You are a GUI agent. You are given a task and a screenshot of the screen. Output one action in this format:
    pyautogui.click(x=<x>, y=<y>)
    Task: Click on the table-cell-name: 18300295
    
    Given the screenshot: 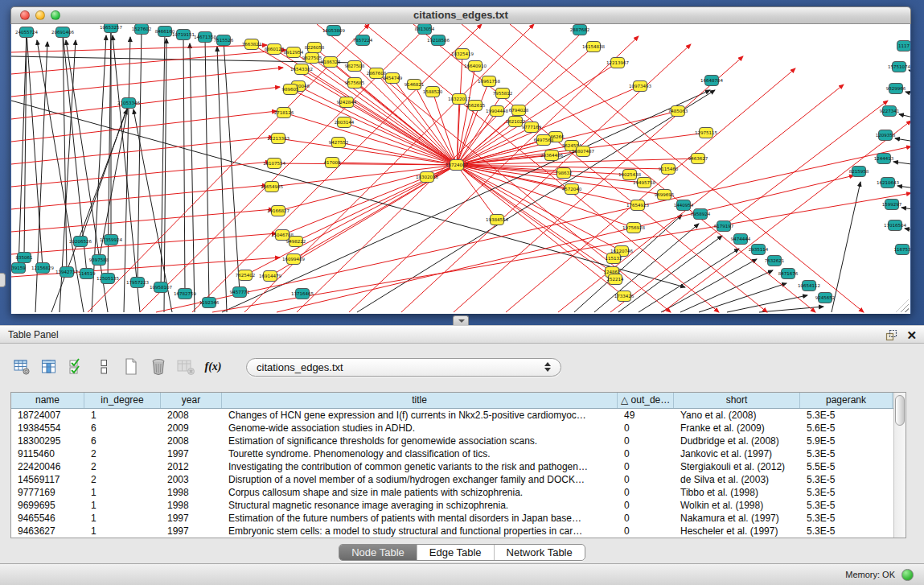 What is the action you would take?
    pyautogui.click(x=48, y=441)
    